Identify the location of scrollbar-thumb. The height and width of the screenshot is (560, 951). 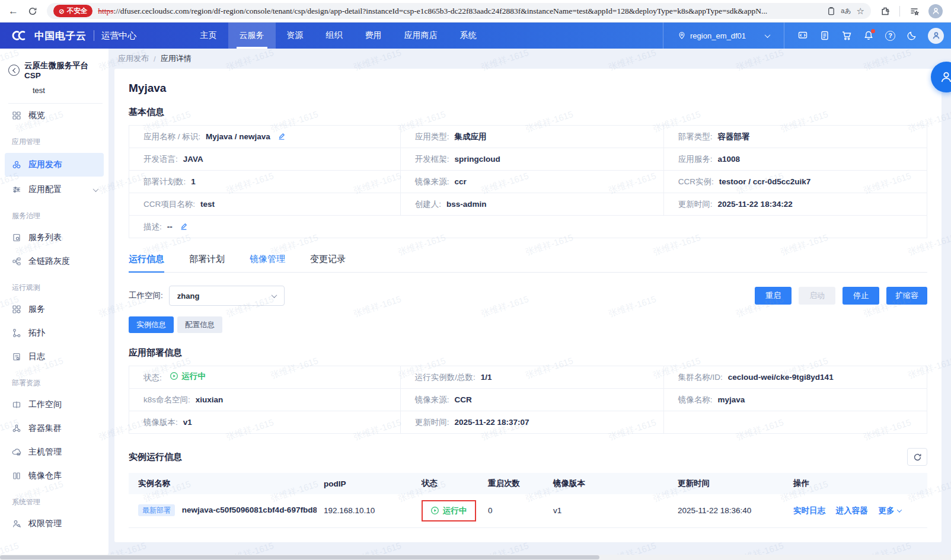
(300, 557).